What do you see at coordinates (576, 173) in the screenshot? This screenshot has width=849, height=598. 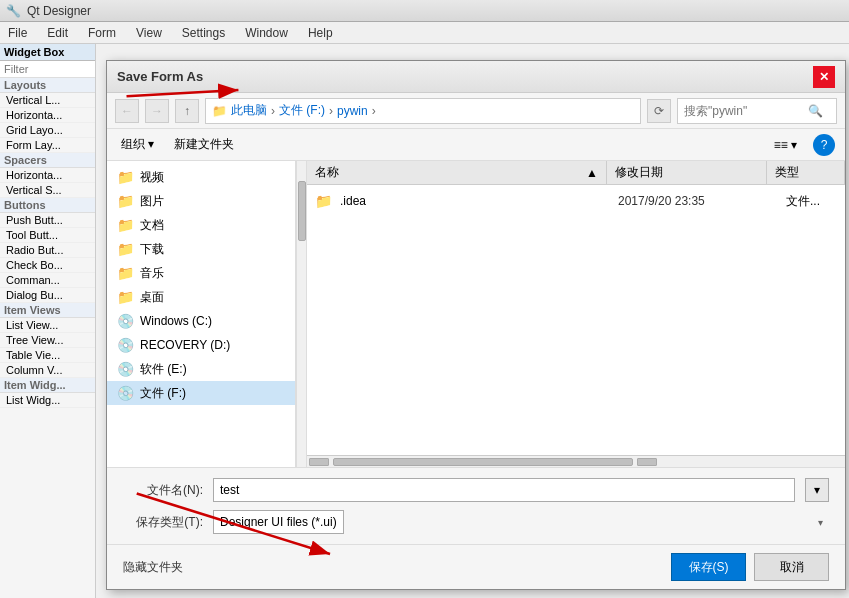 I see `file-list-header: 名称 ▲ 修改日期 类型` at bounding box center [576, 173].